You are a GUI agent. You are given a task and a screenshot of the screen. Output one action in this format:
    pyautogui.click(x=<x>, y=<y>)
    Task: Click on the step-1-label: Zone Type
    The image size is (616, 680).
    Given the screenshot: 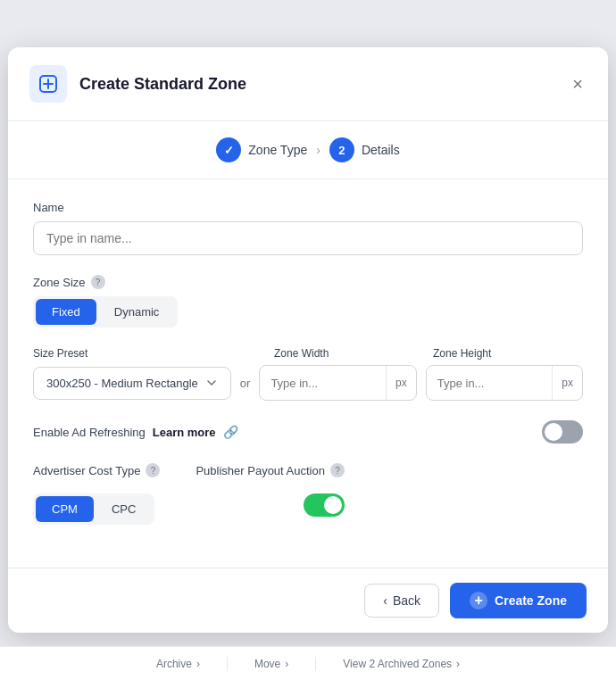 What is the action you would take?
    pyautogui.click(x=278, y=150)
    